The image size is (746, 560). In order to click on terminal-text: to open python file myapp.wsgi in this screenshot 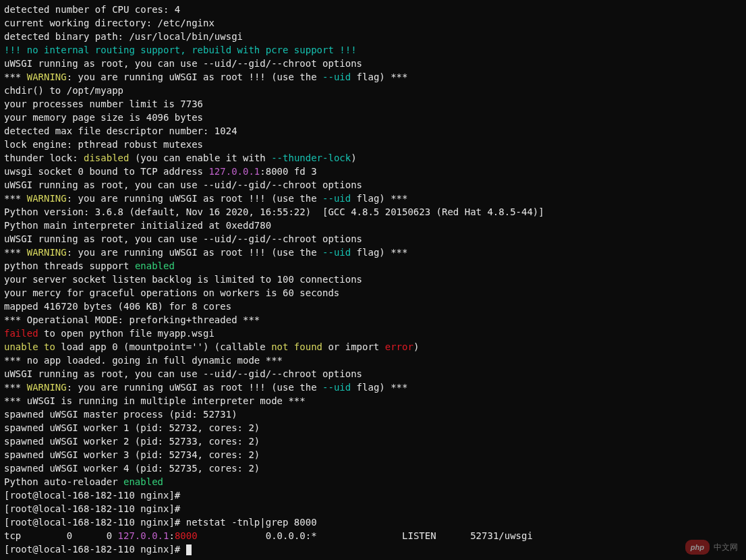, I will do `click(127, 333)`.